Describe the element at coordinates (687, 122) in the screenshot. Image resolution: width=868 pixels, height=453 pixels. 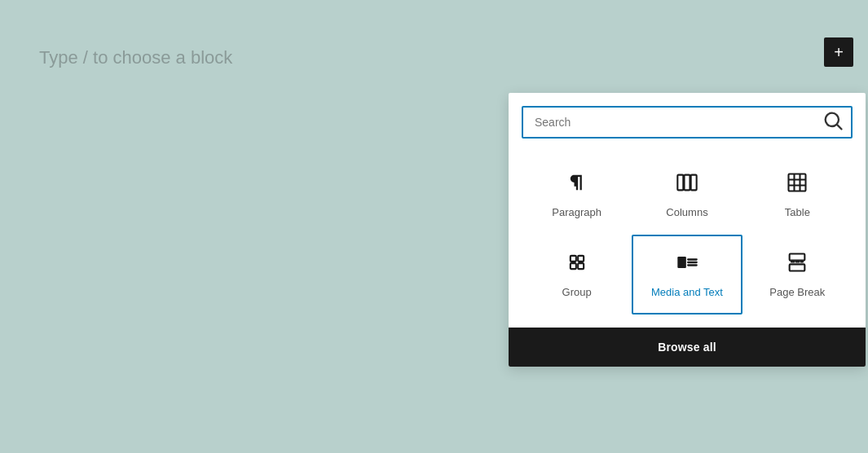
I see `search-wrapper` at that location.